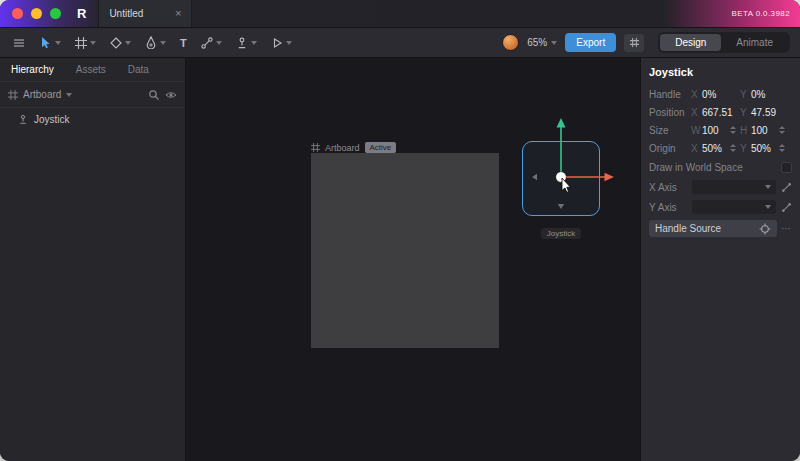 The width and height of the screenshot is (800, 461). I want to click on bone-icon, so click(207, 43).